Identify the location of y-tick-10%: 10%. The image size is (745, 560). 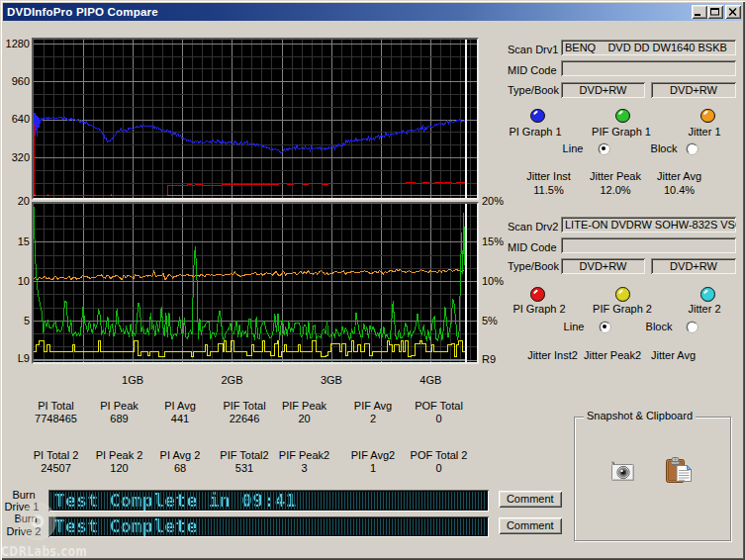
(502, 281).